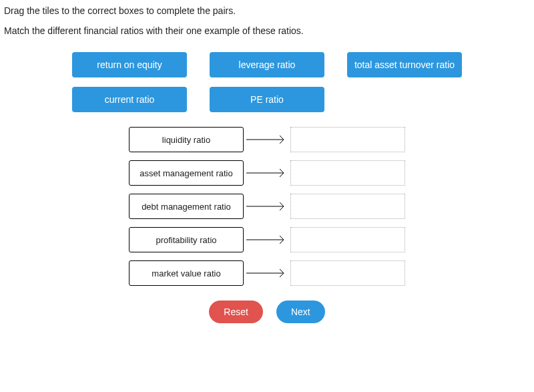 This screenshot has width=534, height=392. Describe the element at coordinates (186, 273) in the screenshot. I see `category-market-value-ratio: market value ratio` at that location.